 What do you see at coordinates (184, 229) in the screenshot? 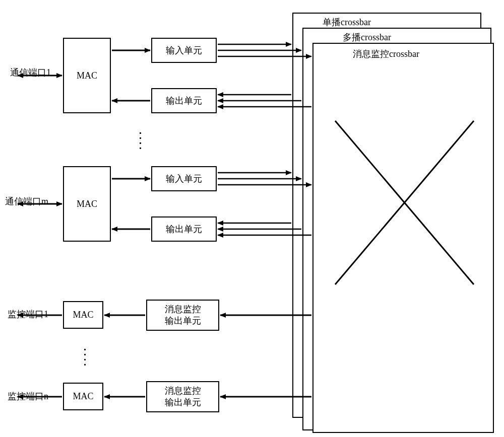
I see `output-unit-text-m: 输出单元` at bounding box center [184, 229].